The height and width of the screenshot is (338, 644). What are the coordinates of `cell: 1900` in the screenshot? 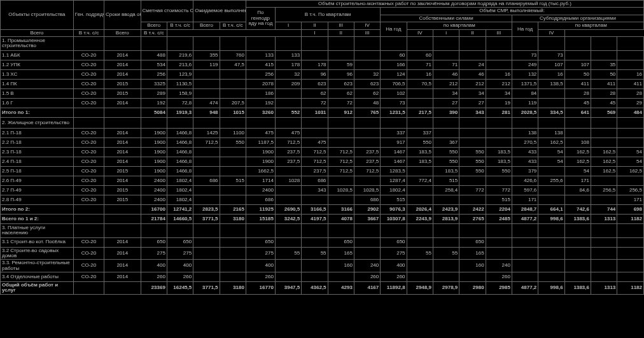 It's located at (154, 143).